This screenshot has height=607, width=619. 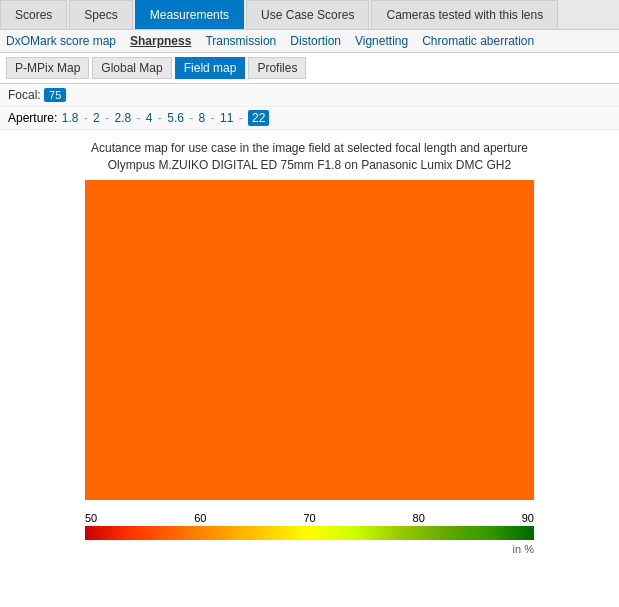 I want to click on aperture-22: 22, so click(x=258, y=118).